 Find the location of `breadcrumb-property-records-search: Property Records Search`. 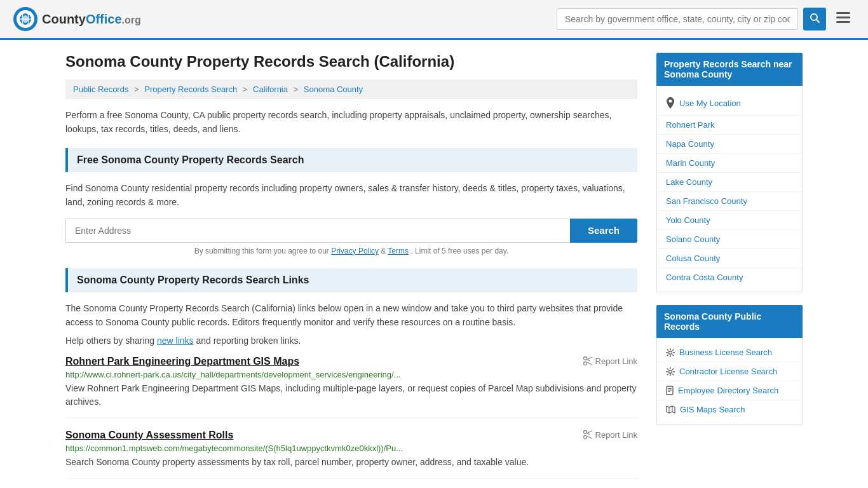

breadcrumb-property-records-search: Property Records Search is located at coordinates (191, 89).